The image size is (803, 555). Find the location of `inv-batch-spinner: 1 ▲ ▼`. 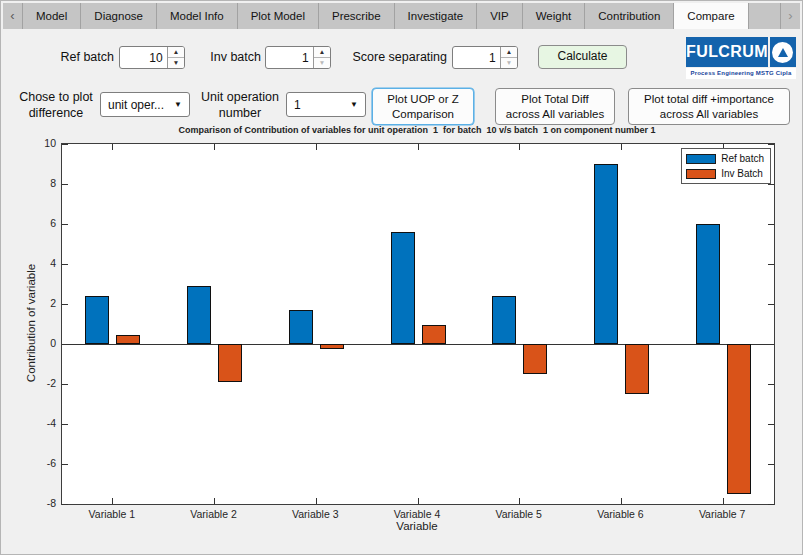

inv-batch-spinner: 1 ▲ ▼ is located at coordinates (298, 58).